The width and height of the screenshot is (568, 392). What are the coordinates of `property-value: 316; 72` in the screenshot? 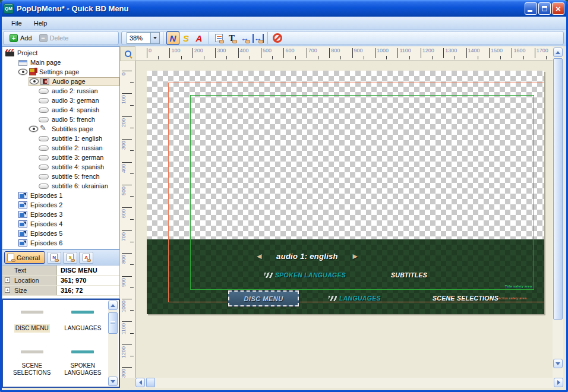 It's located at (88, 290).